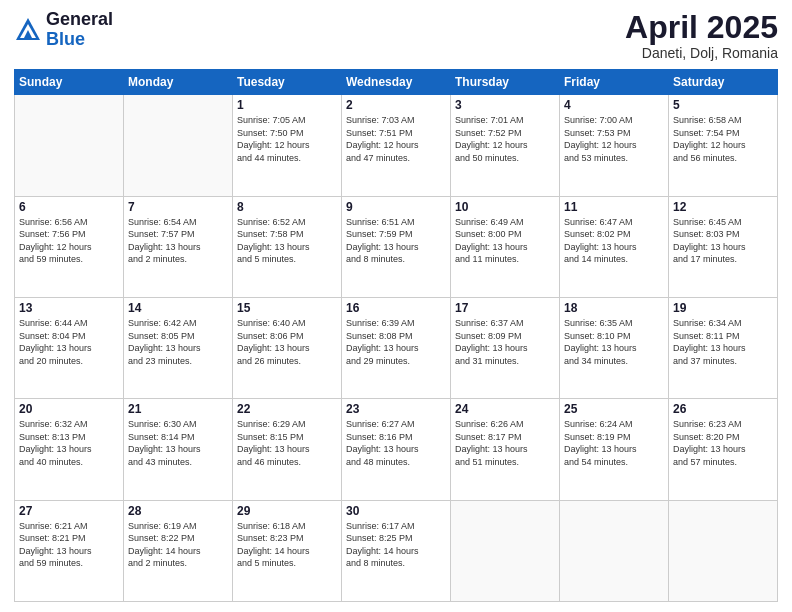 The height and width of the screenshot is (612, 792). What do you see at coordinates (288, 82) in the screenshot?
I see `weekday-header-tuesday: Tuesday` at bounding box center [288, 82].